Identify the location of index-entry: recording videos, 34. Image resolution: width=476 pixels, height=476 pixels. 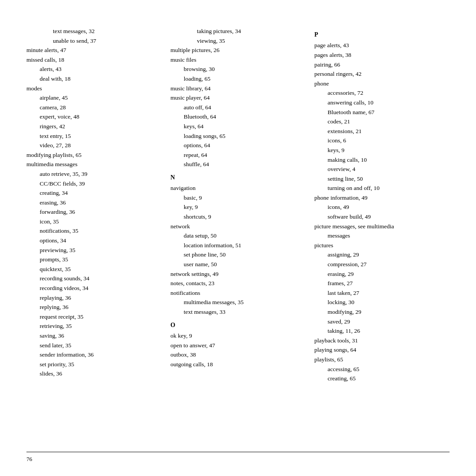
(100, 288).